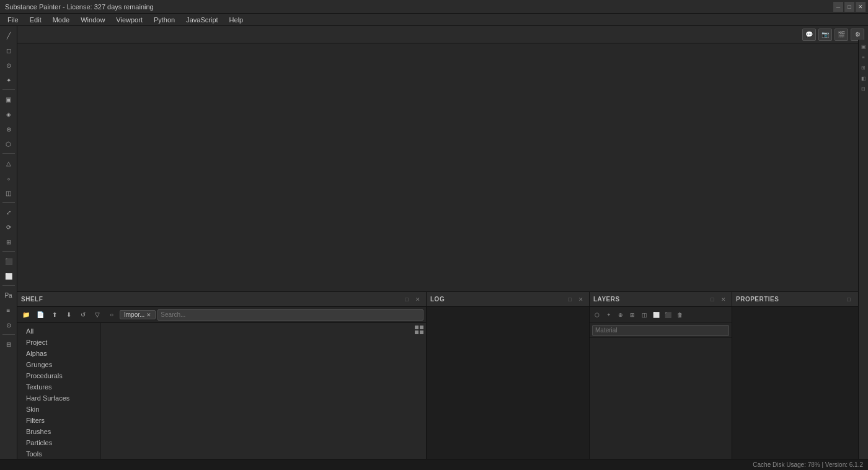  Describe the element at coordinates (59, 409) in the screenshot. I see `shelf-nav-skin: Skin` at that location.